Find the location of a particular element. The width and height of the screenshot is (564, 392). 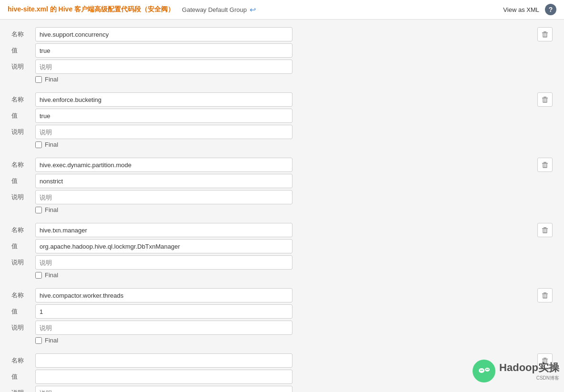

app-title-hive: Hive is located at coordinates (66, 9).